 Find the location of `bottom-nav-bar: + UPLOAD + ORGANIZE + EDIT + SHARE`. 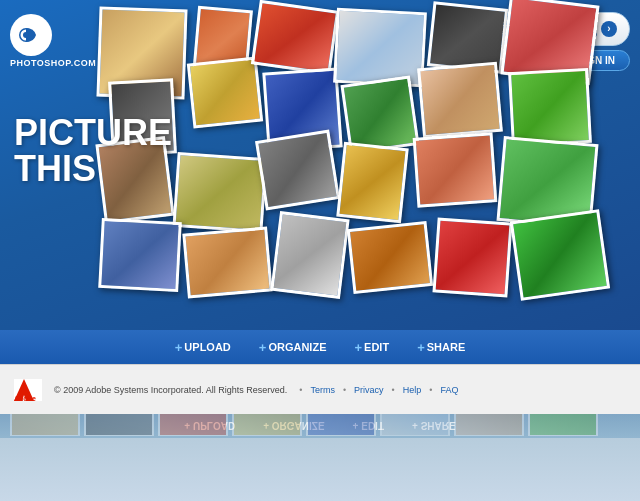

bottom-nav-bar: + UPLOAD + ORGANIZE + EDIT + SHARE is located at coordinates (320, 347).